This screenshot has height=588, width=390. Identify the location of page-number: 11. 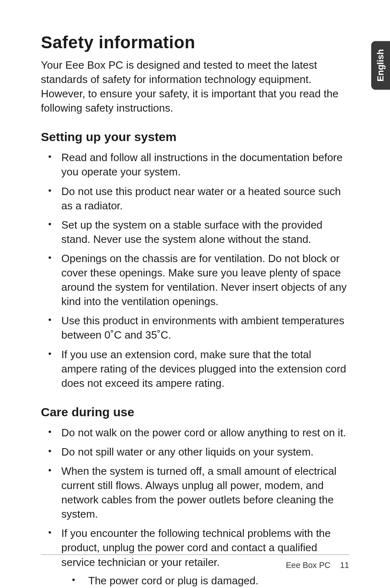
(345, 565).